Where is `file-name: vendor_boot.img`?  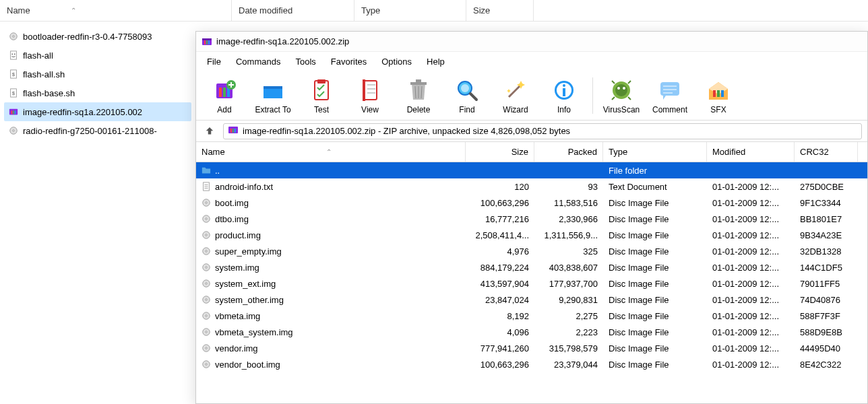
file-name: vendor_boot.img is located at coordinates (248, 365).